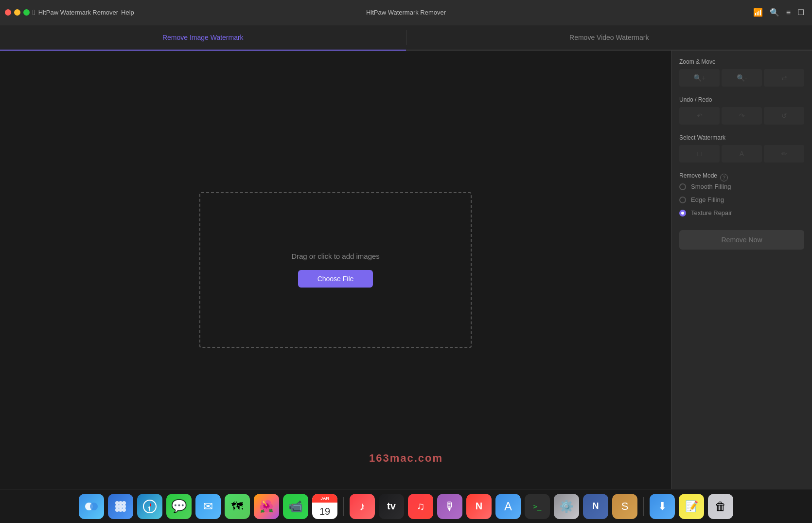  I want to click on close-button, so click(8, 13).